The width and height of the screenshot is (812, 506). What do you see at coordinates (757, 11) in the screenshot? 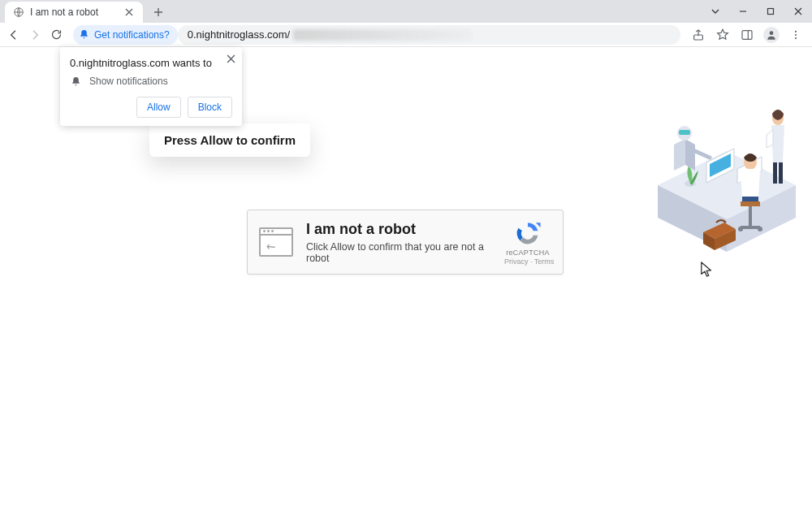
I see `window-controls` at bounding box center [757, 11].